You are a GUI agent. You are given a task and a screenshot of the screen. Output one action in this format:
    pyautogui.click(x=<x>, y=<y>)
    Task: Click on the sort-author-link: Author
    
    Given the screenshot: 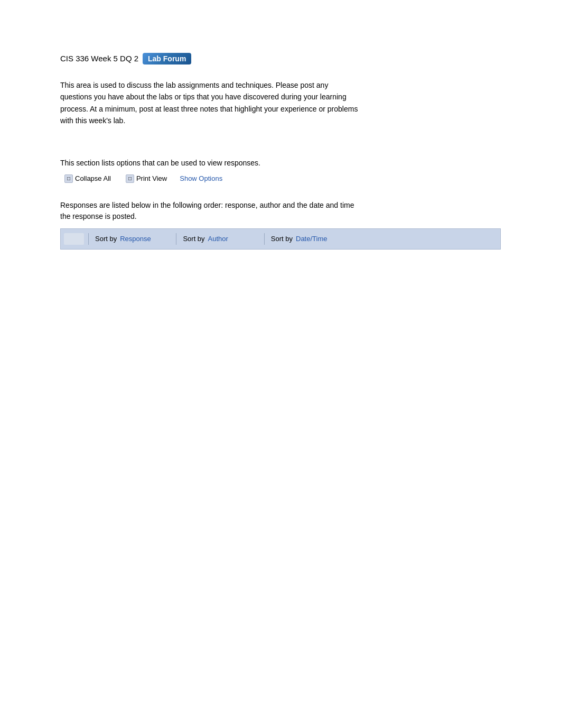 What is the action you would take?
    pyautogui.click(x=218, y=239)
    